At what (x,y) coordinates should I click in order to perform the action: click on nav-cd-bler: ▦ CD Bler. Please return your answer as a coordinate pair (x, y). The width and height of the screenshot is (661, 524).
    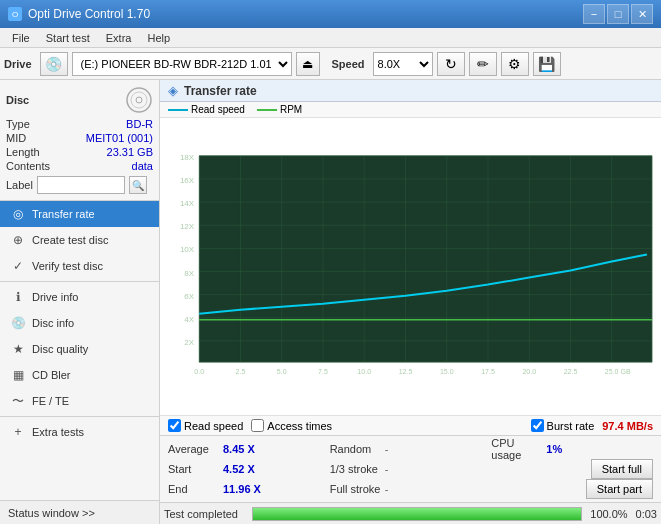
    Looking at the image, I should click on (80, 375).